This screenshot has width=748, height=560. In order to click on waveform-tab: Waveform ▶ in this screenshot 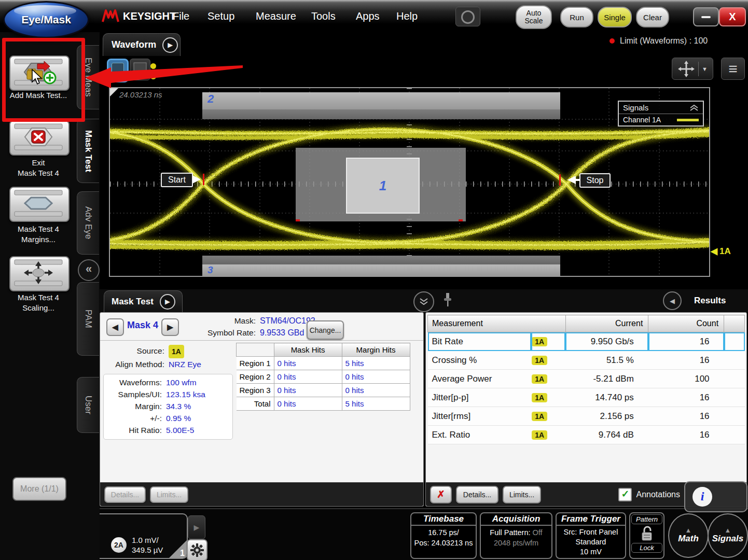, I will do `click(142, 45)`.